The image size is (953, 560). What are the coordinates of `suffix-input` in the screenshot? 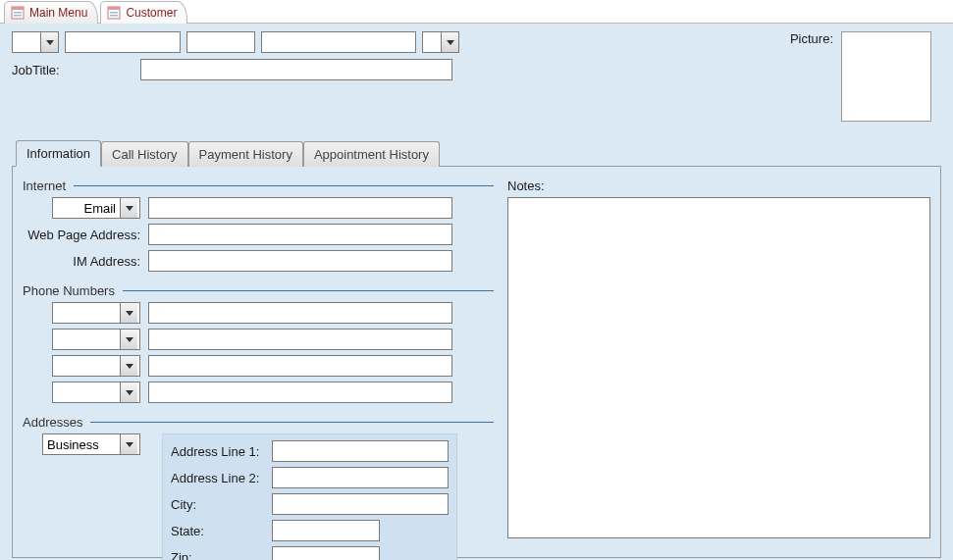 It's located at (432, 42).